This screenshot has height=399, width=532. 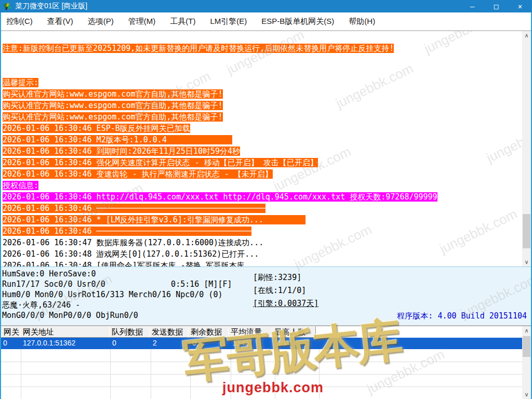 I want to click on status-brackets: [刷怪:3239][在线:1/1/0][引擎:0.0037天], so click(x=286, y=291).